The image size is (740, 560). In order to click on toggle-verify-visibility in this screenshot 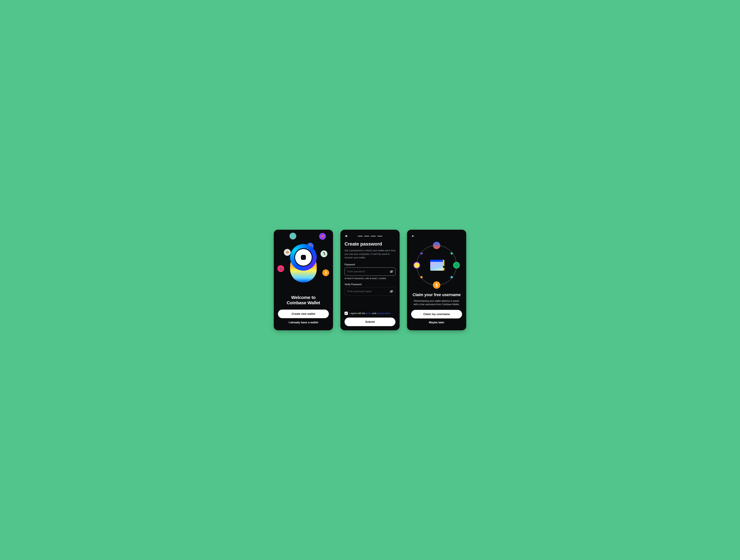, I will do `click(391, 292)`.